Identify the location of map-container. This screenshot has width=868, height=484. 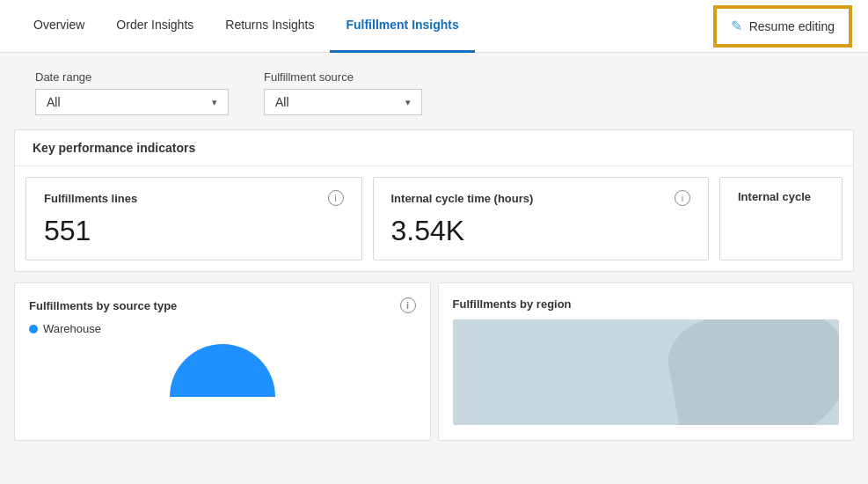
(646, 372).